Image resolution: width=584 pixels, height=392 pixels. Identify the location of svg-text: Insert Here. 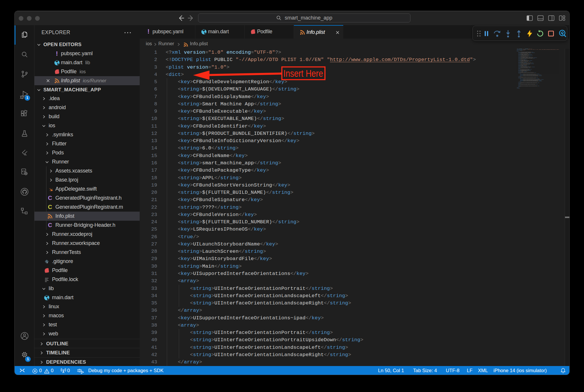
(303, 74).